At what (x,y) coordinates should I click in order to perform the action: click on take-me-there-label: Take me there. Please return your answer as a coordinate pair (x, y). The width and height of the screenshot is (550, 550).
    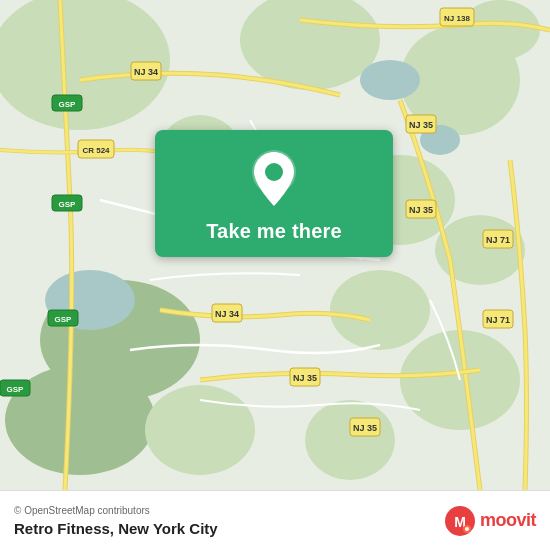
    Looking at the image, I should click on (274, 232).